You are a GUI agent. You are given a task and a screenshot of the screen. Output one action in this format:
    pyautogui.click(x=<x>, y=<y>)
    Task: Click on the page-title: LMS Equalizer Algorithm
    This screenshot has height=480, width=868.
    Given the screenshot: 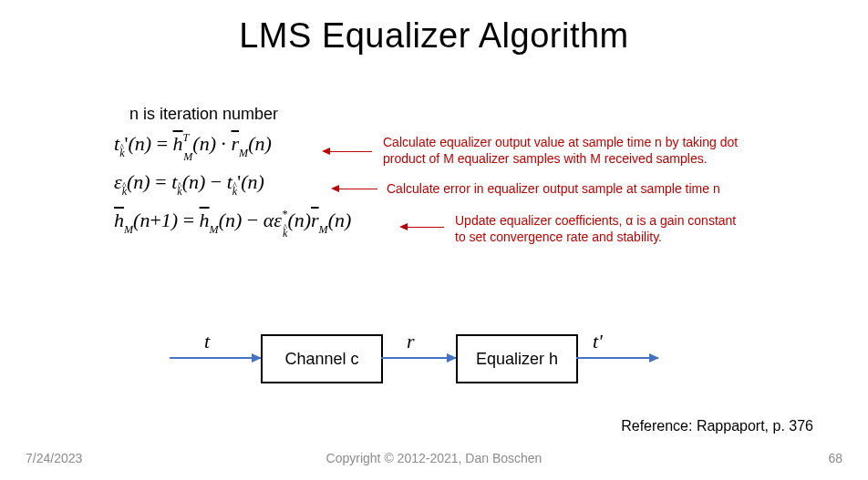 What is the action you would take?
    pyautogui.click(x=434, y=36)
    